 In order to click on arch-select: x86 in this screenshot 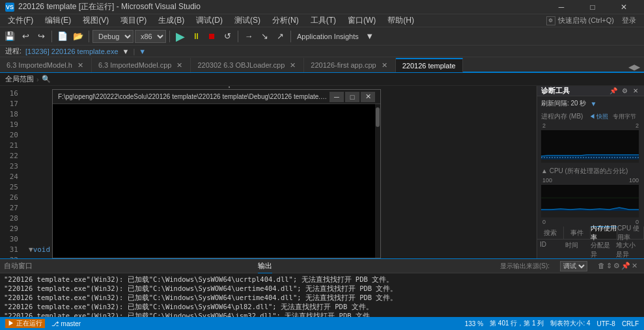, I will do `click(150, 36)`.